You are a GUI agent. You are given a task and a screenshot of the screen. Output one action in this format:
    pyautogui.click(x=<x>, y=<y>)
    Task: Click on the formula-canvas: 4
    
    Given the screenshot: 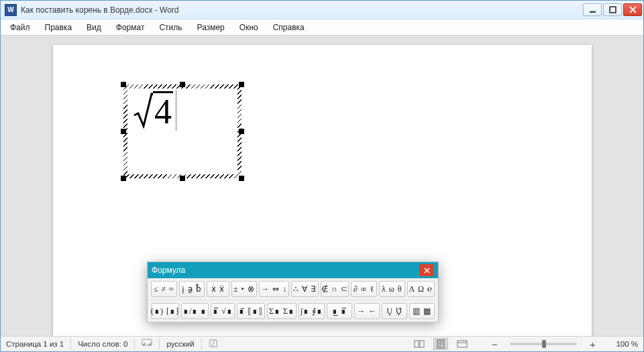 What is the action you would take?
    pyautogui.click(x=182, y=131)
    